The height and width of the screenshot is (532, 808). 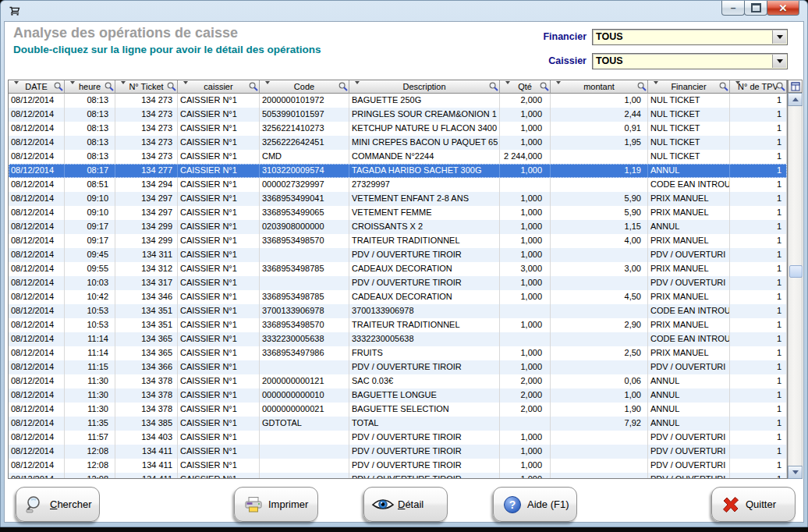 I want to click on table-row: 08/12/201410:53134 351CAISSIER N°1336895…, so click(x=398, y=325).